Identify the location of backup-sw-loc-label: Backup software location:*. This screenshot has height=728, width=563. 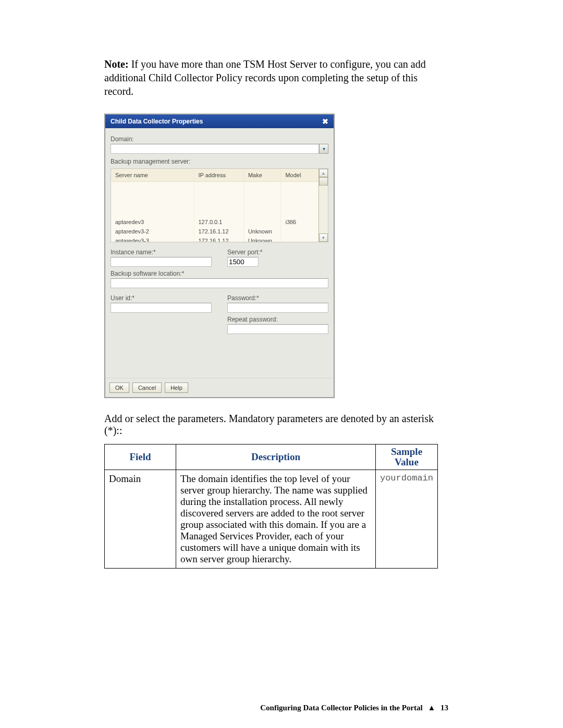
(219, 274).